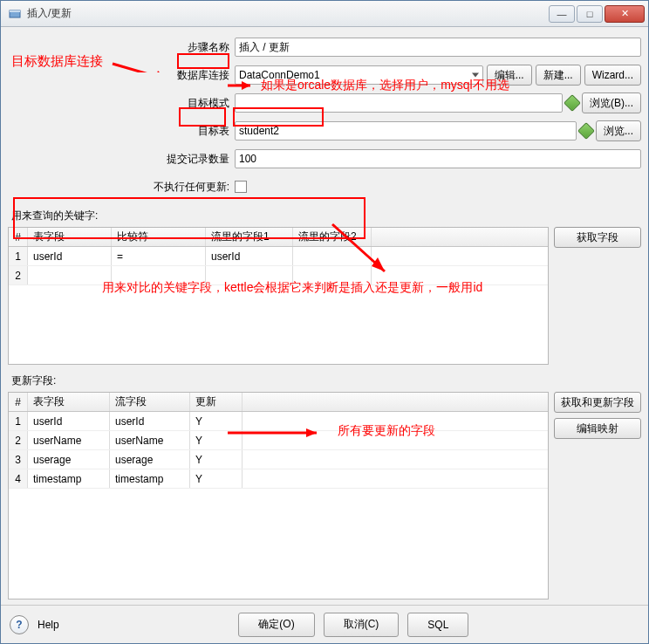  Describe the element at coordinates (69, 478) in the screenshot. I see `cell-table-field: timestamp` at that location.